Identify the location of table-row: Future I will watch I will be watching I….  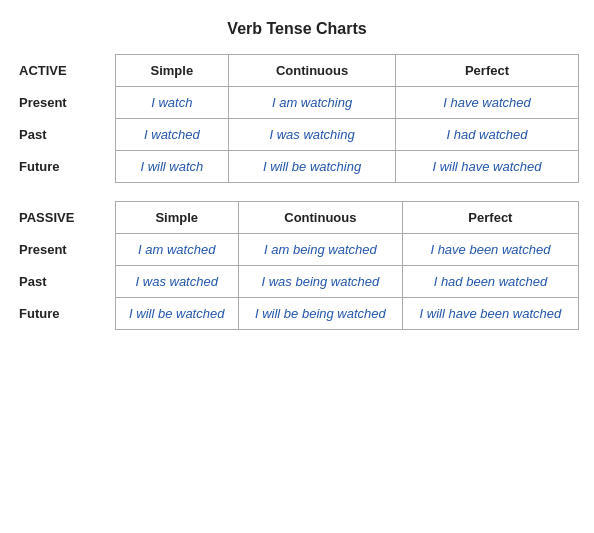
(297, 167).